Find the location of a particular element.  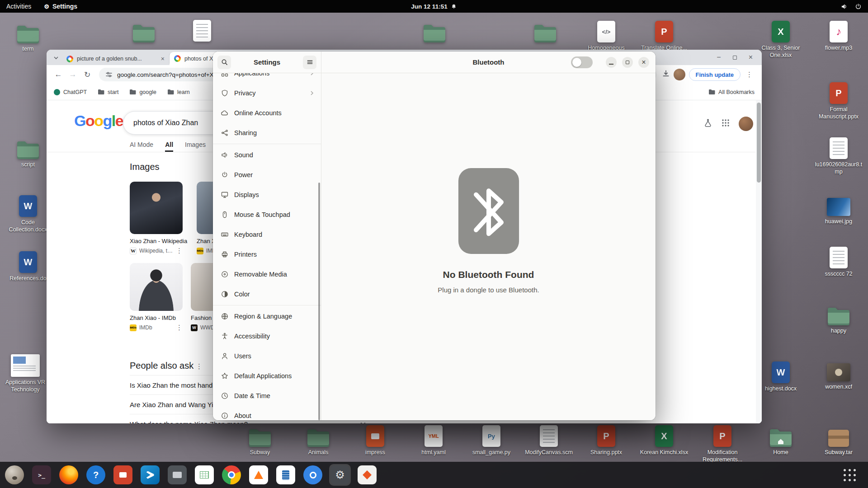

desktop-icon-lu169026082aur8-tmp: lu169026082aur8.tmp is located at coordinates (839, 155).